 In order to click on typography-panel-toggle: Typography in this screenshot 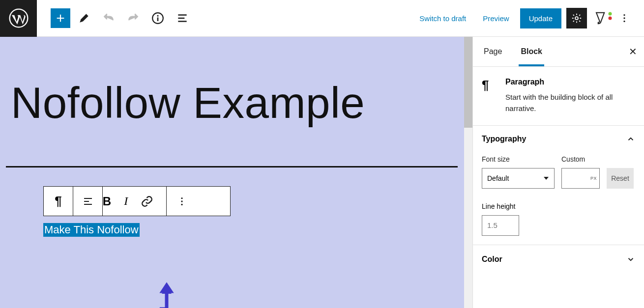, I will do `click(558, 139)`.